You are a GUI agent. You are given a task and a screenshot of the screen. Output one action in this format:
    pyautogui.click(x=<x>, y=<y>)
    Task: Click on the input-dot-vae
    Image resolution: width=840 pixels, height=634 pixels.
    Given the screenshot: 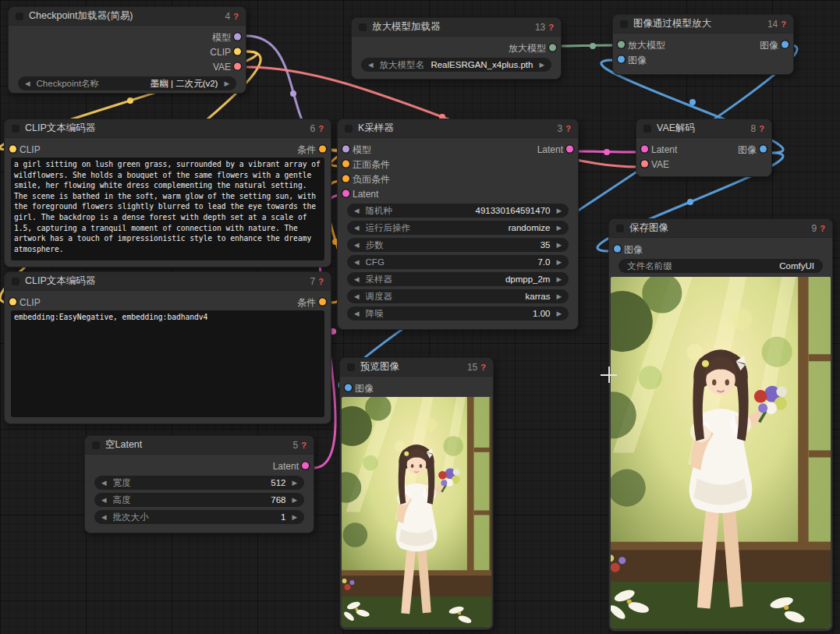 What is the action you would take?
    pyautogui.click(x=644, y=164)
    